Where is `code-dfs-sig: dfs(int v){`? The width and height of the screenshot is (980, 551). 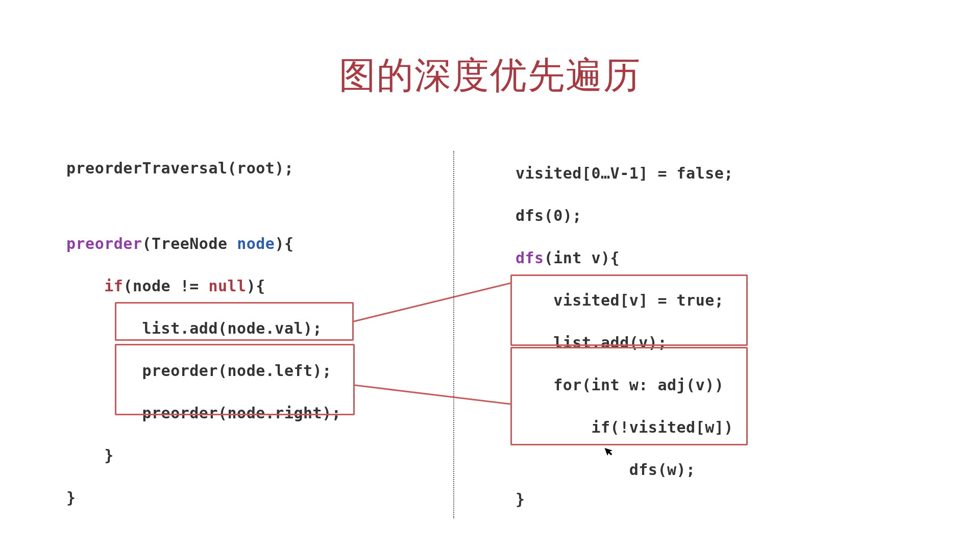
code-dfs-sig: dfs(int v){ is located at coordinates (625, 258).